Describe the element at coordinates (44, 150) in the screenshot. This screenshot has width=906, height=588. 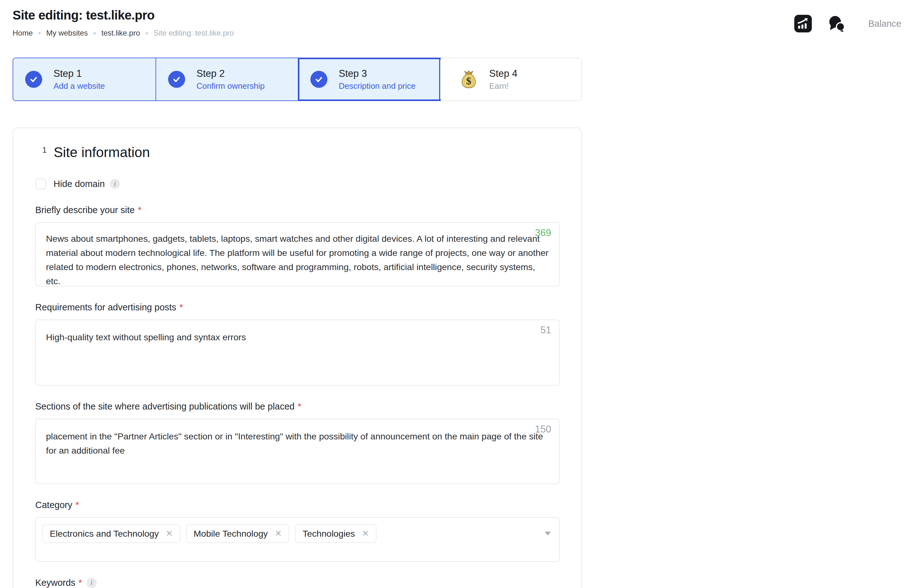
I see `section-number: 1` at that location.